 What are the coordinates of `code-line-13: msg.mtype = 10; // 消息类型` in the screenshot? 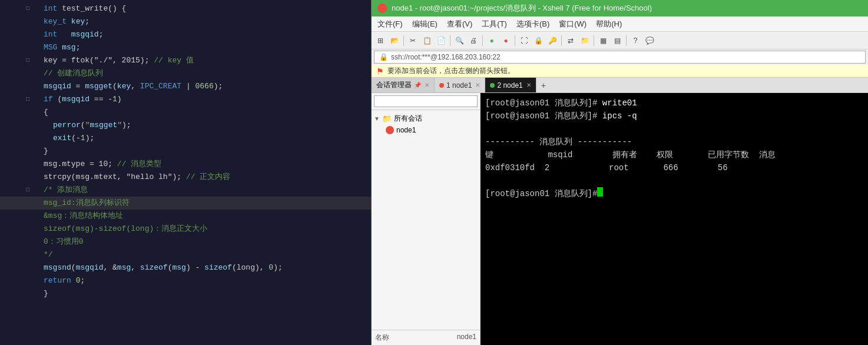 It's located at (185, 164).